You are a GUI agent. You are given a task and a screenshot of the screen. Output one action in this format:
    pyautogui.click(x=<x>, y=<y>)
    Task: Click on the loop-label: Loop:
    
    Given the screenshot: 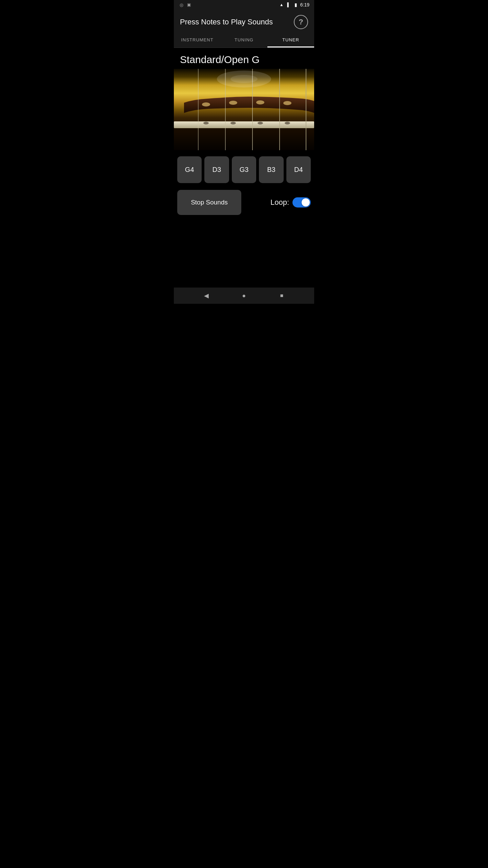 What is the action you would take?
    pyautogui.click(x=280, y=202)
    